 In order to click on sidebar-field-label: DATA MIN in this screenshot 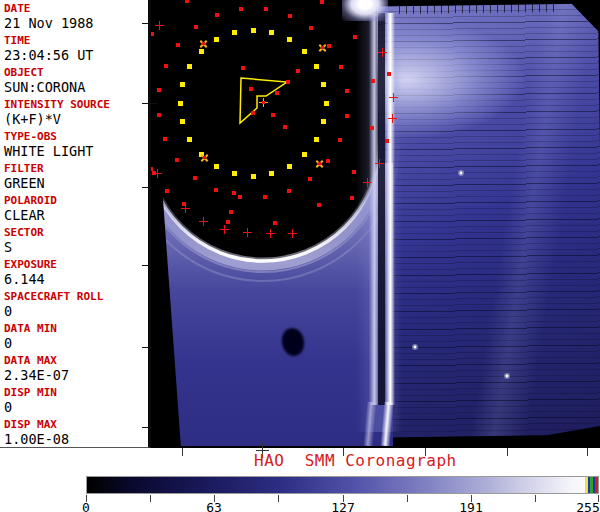, I will do `click(75, 328)`.